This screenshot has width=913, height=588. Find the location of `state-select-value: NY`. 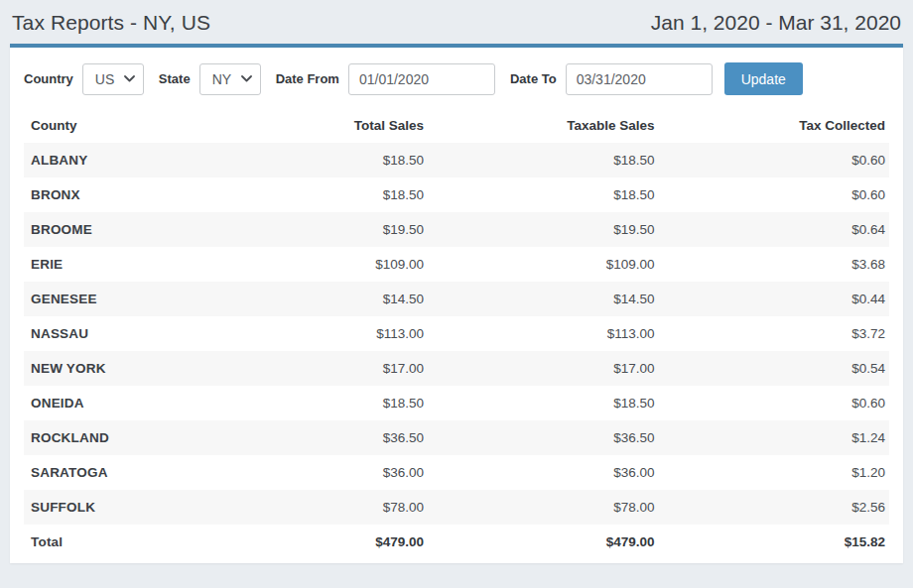

state-select-value: NY is located at coordinates (222, 79).